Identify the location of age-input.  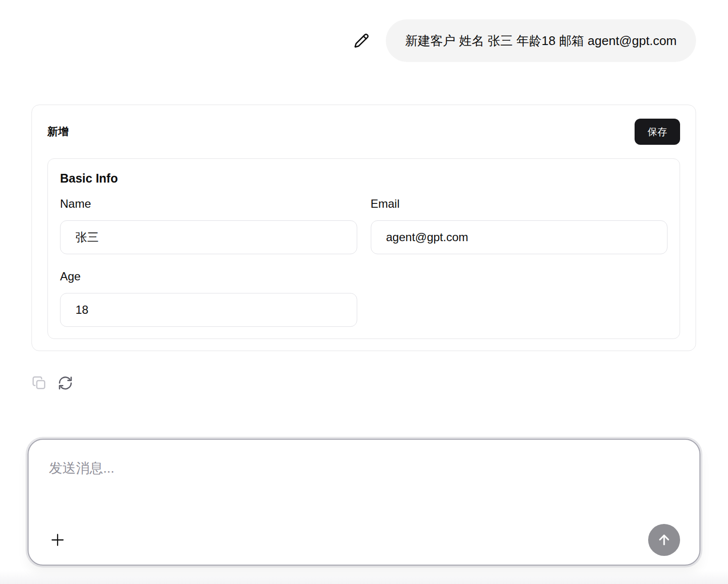
(209, 310).